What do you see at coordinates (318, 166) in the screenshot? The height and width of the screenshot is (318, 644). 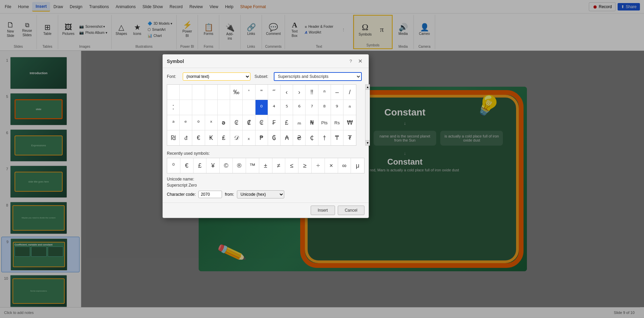 I see `recent-symbol-11: ÷` at bounding box center [318, 166].